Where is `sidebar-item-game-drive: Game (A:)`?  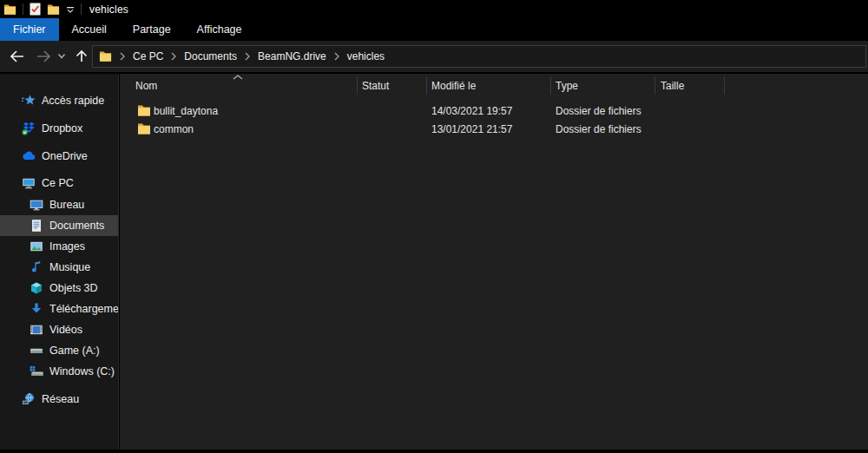
sidebar-item-game-drive: Game (A:) is located at coordinates (59, 351).